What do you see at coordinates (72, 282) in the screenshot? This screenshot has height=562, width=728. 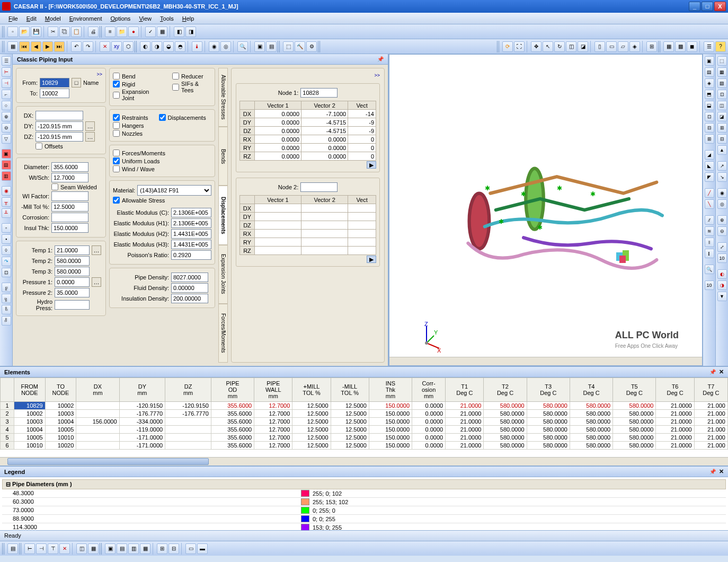 I see `press1-field` at bounding box center [72, 282].